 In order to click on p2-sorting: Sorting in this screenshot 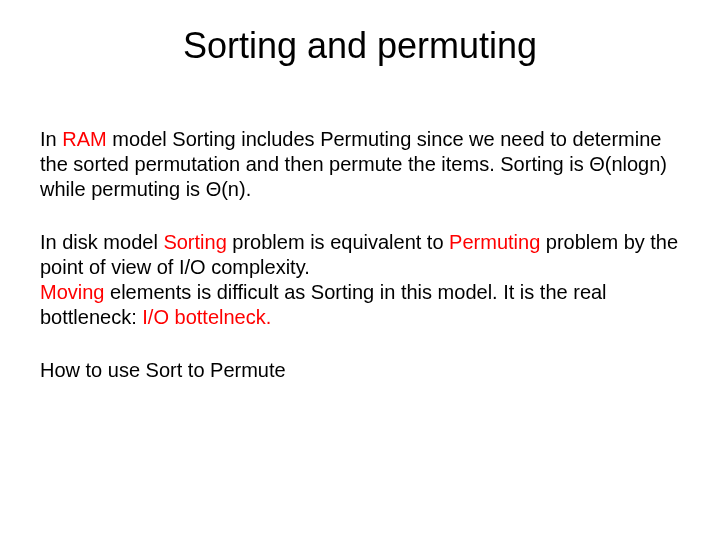, I will do `click(194, 242)`.